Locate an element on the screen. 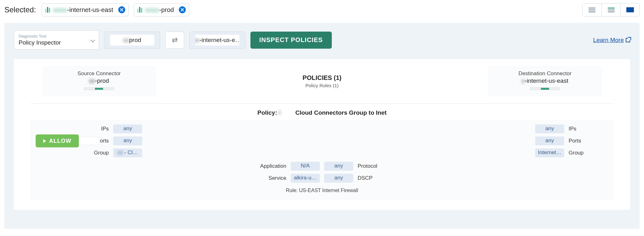 Image resolution: width=644 pixels, height=236 pixels. swap-icon: ⇄ is located at coordinates (175, 40).